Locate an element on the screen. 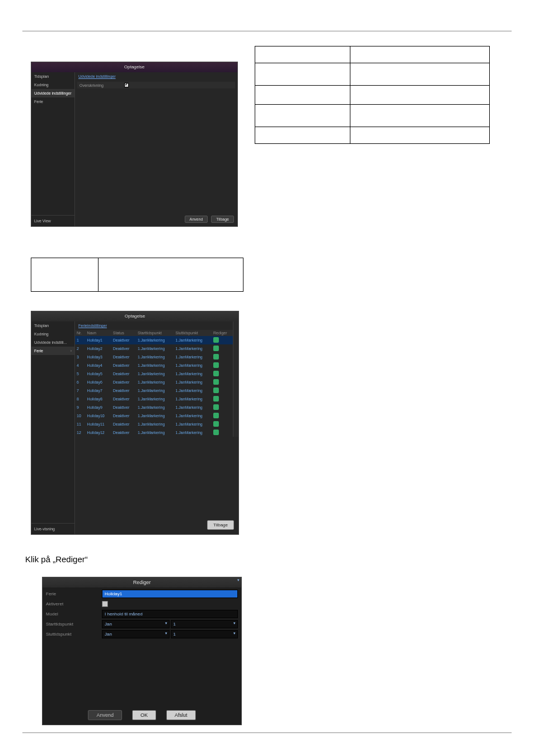 The width and height of the screenshot is (534, 756). live-view-link: Live-visning is located at coordinates (53, 529).